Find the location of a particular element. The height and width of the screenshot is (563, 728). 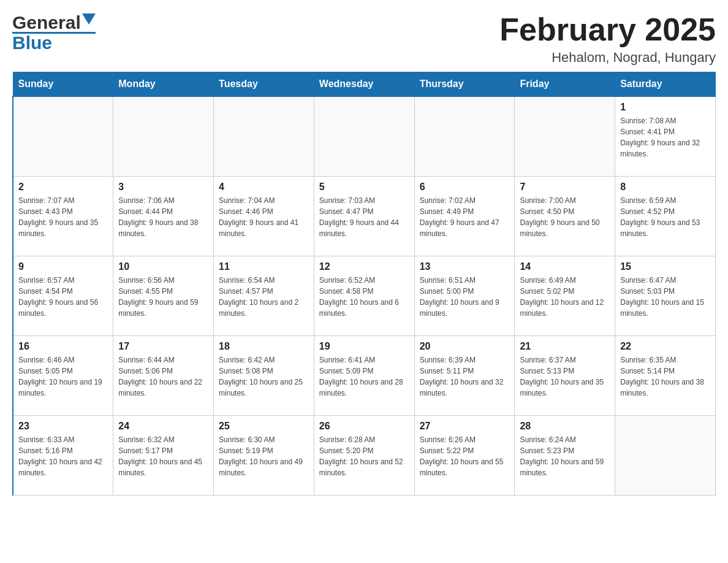

day-number: 22 is located at coordinates (665, 347).